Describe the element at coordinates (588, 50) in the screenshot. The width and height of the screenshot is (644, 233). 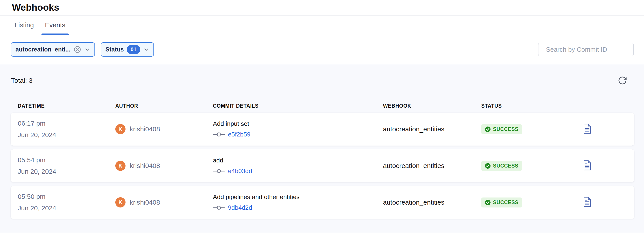
I see `search-input` at that location.